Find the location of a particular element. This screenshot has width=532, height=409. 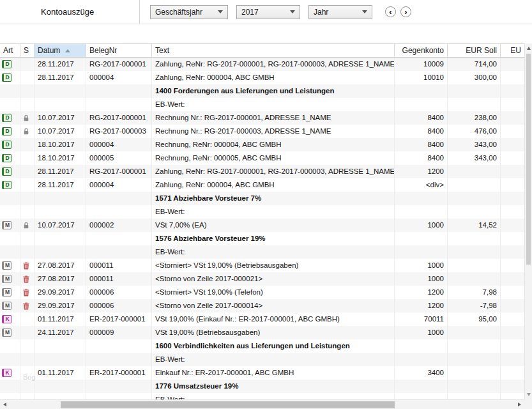

cell-belegnr: 000005 is located at coordinates (119, 158).